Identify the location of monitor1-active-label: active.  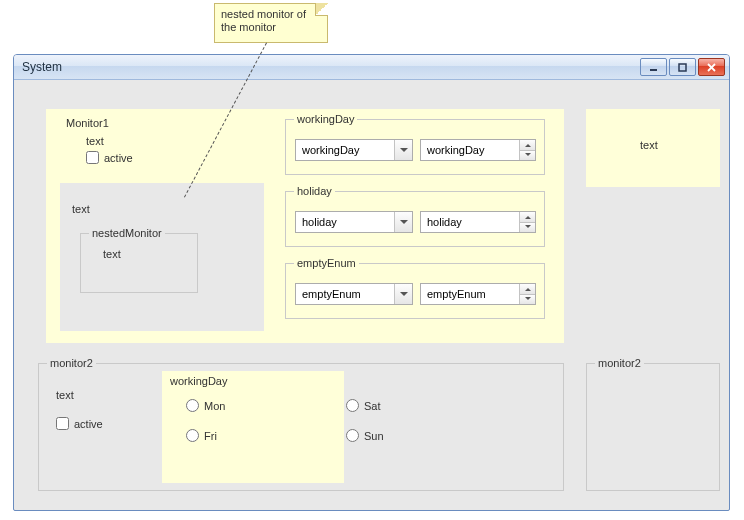
(118, 158).